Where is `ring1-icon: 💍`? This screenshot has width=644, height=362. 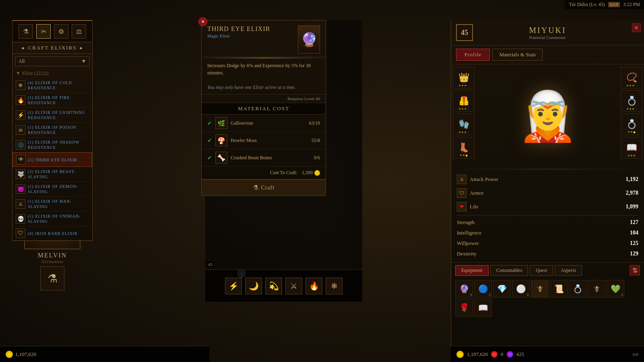 ring1-icon: 💍 is located at coordinates (632, 101).